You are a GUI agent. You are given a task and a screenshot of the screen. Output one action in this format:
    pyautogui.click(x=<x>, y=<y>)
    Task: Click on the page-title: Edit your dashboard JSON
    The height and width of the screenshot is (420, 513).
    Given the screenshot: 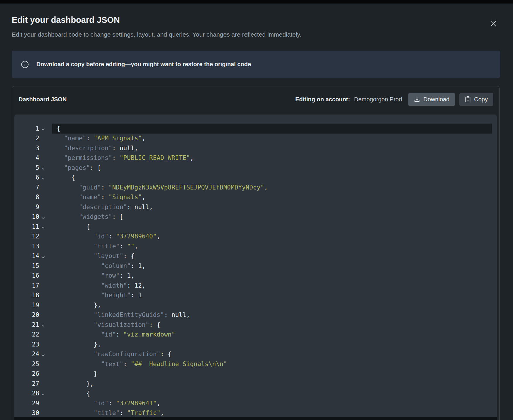 What is the action you would take?
    pyautogui.click(x=66, y=20)
    